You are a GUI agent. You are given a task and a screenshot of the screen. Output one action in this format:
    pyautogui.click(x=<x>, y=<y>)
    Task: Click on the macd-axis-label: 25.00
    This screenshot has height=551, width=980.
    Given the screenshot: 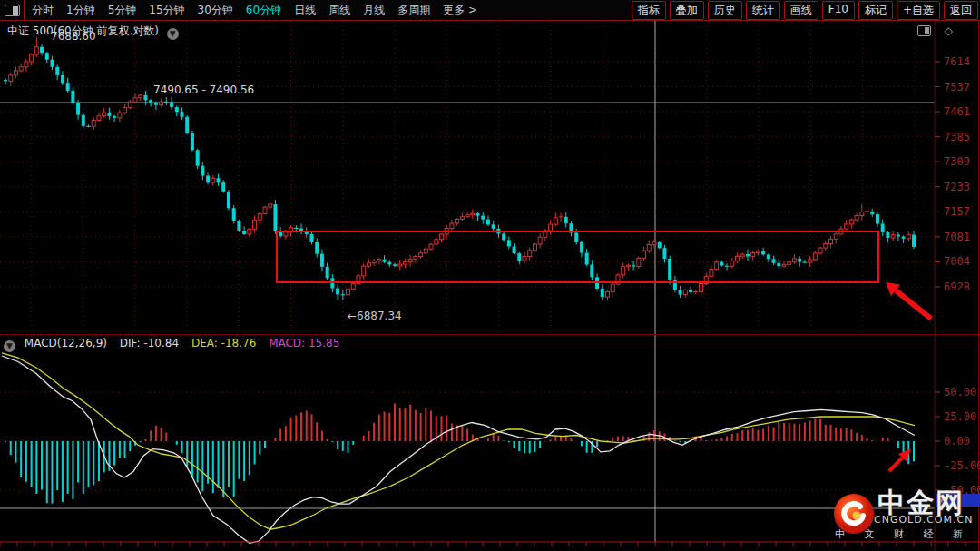 What is the action you would take?
    pyautogui.click(x=961, y=417)
    